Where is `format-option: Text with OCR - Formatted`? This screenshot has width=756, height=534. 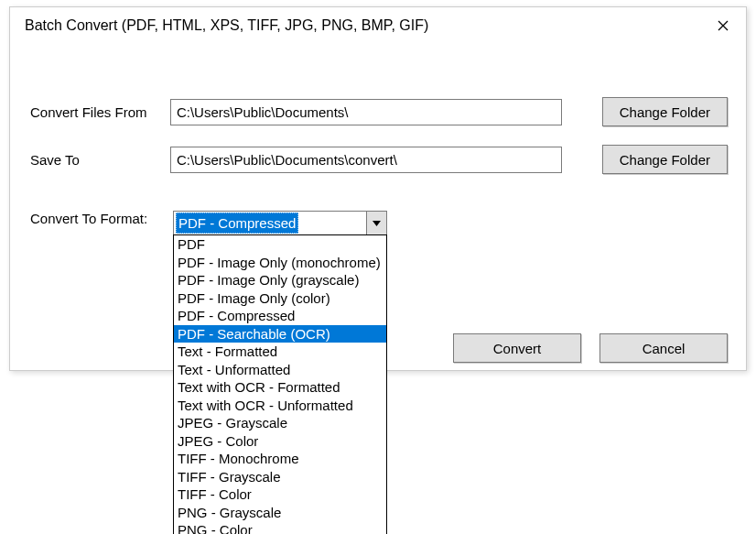 format-option: Text with OCR - Formatted is located at coordinates (280, 387).